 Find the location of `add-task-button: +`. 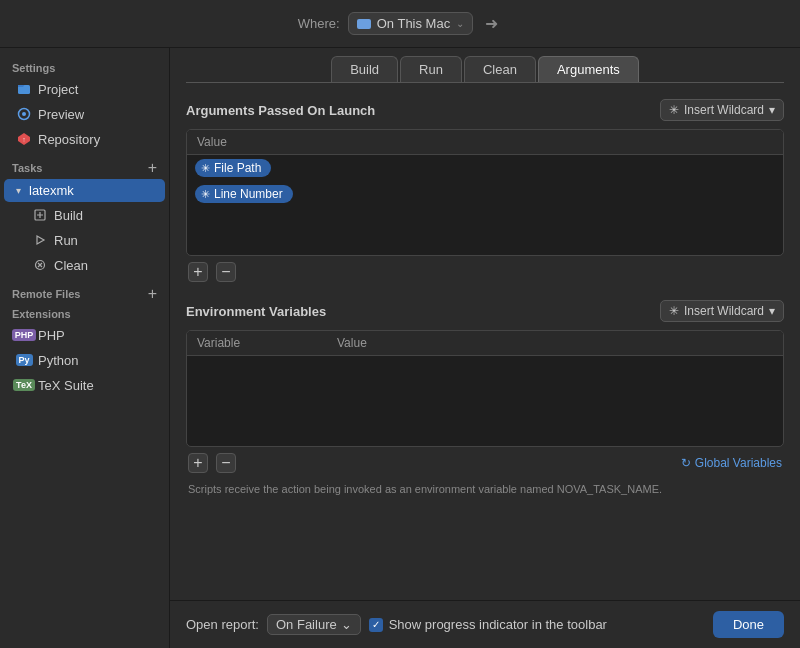

add-task-button: + is located at coordinates (152, 168).